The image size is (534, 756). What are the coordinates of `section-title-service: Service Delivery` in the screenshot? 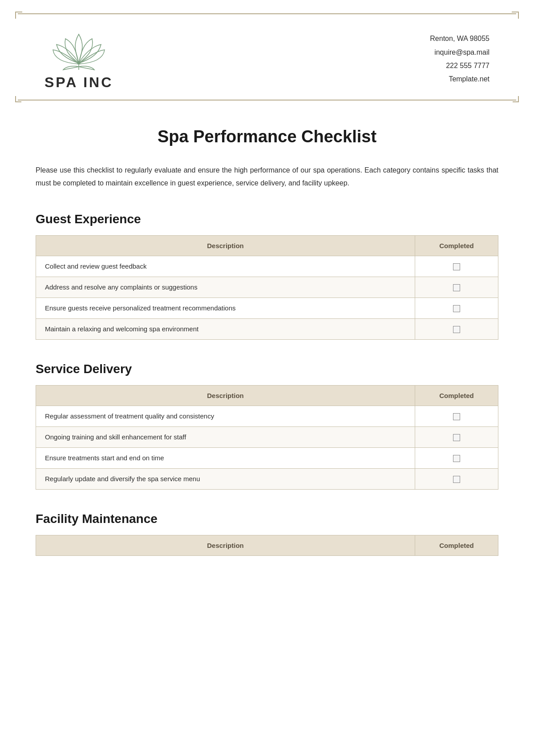 It's located at (267, 369).